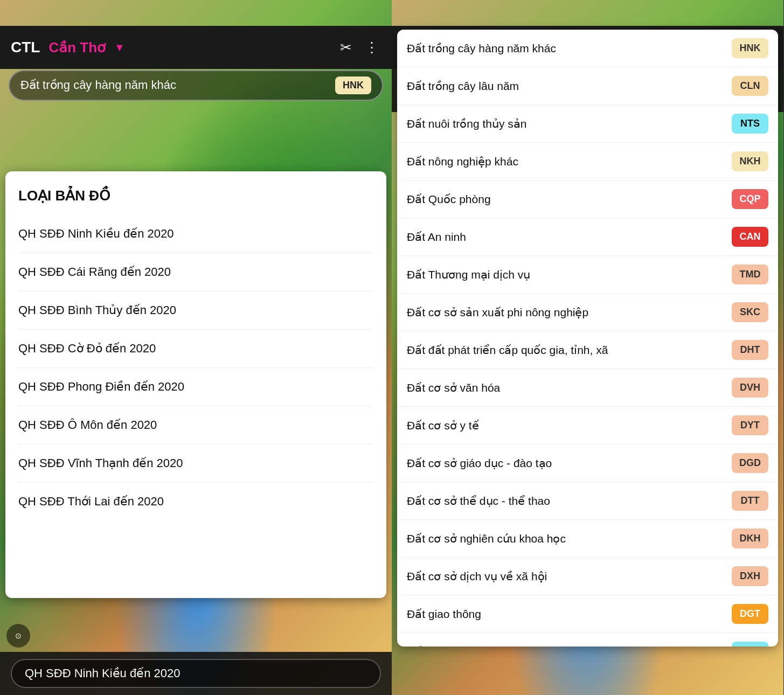 The width and height of the screenshot is (784, 695). I want to click on dropdown-item-badge: DTL, so click(750, 644).